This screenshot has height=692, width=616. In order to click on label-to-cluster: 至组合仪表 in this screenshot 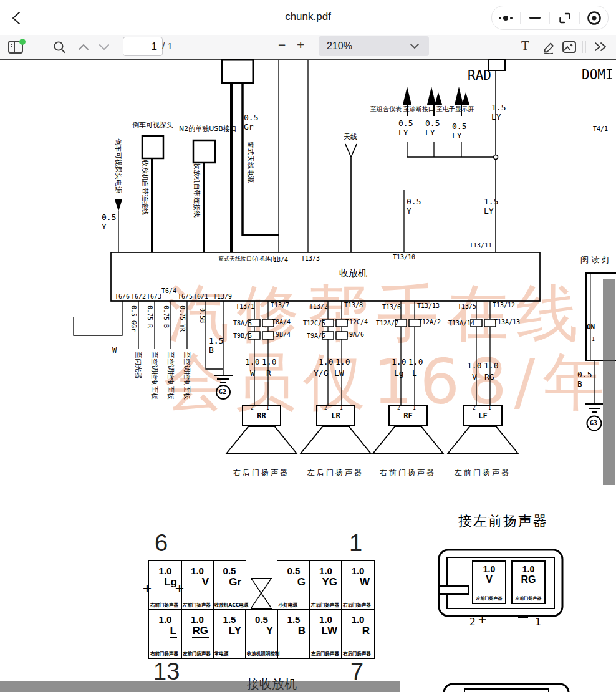, I will do `click(386, 108)`.